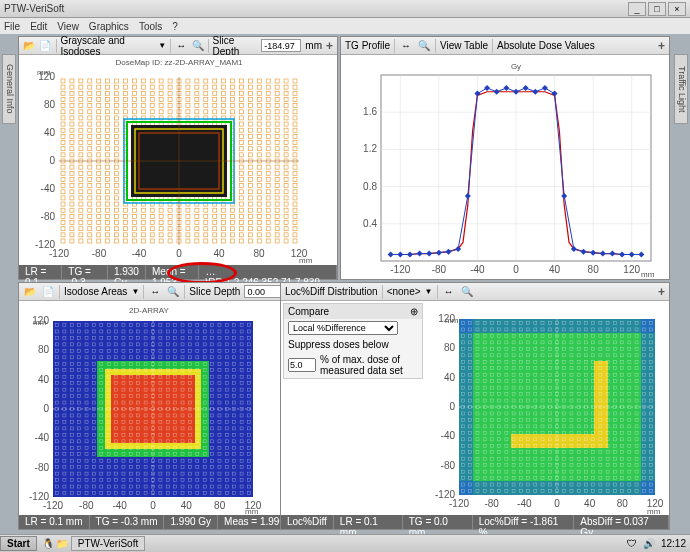 The height and width of the screenshot is (552, 690). I want to click on pin-icon: ⊕, so click(414, 312).